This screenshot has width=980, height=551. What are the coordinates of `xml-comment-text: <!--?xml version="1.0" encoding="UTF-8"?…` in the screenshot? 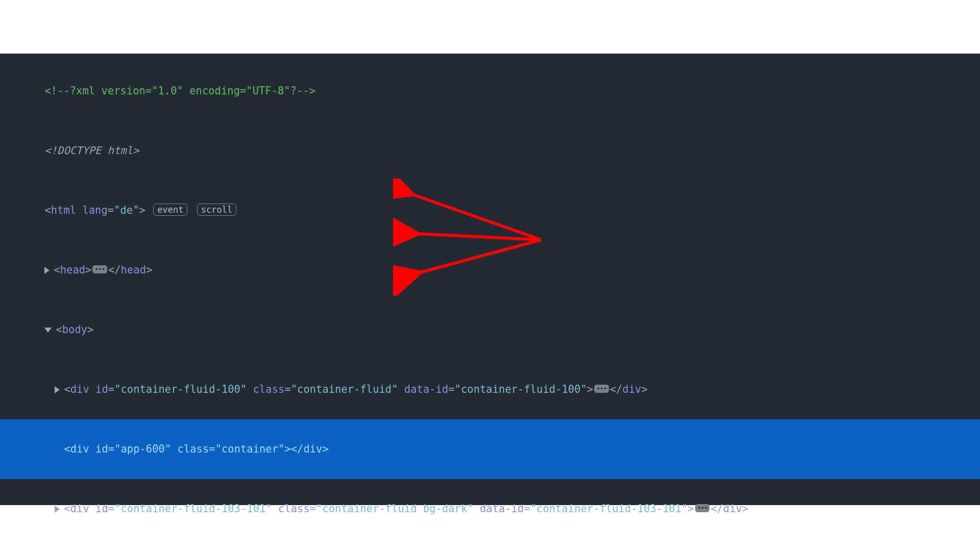 It's located at (180, 91).